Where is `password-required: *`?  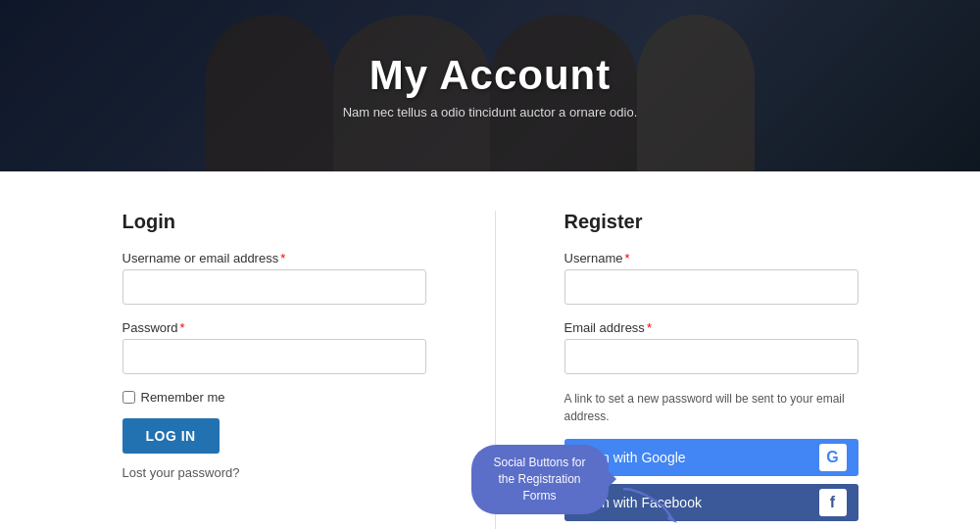
password-required: * is located at coordinates (182, 327).